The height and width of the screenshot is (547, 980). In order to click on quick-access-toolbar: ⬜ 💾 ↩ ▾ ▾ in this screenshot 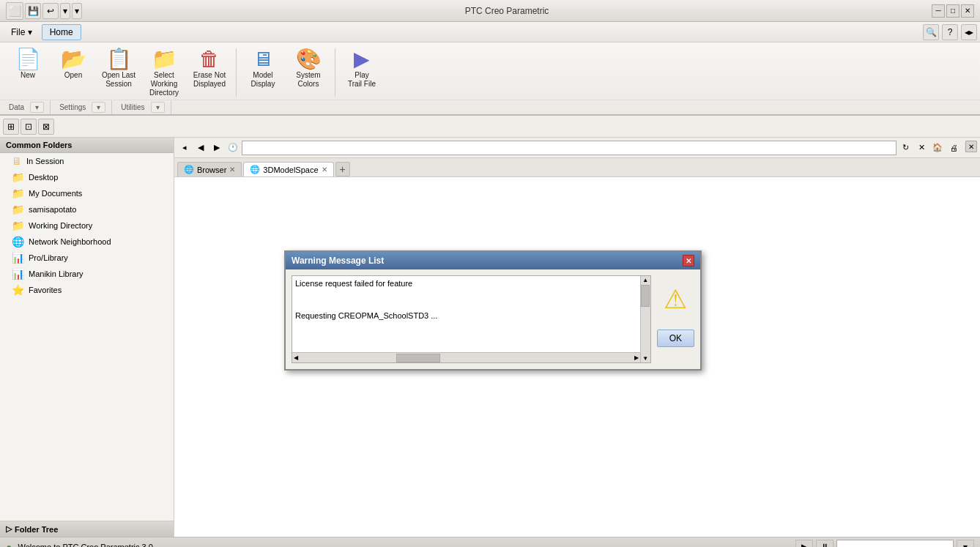, I will do `click(44, 11)`.